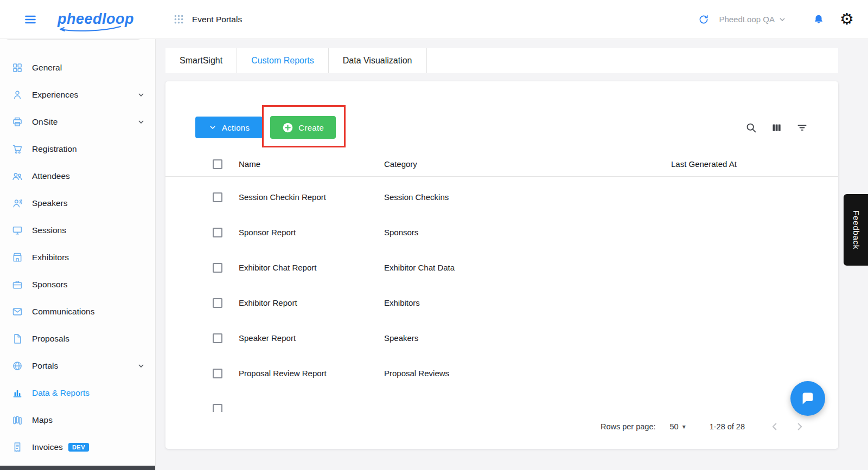  Describe the element at coordinates (800, 427) in the screenshot. I see `next-page-button` at that location.